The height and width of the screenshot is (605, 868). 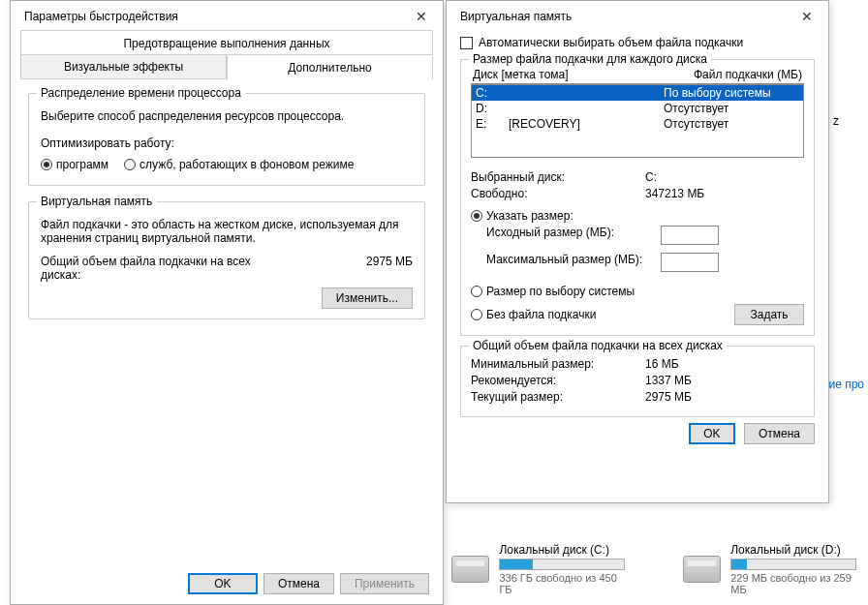 What do you see at coordinates (674, 194) in the screenshot?
I see `free-space-value: 347213 МБ` at bounding box center [674, 194].